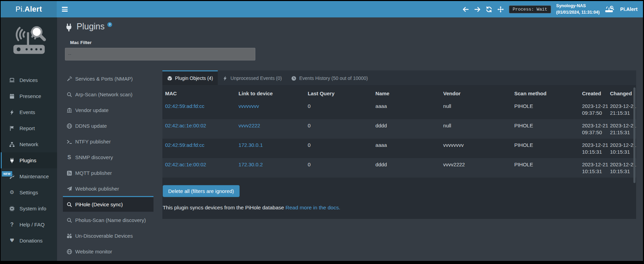 The image size is (644, 264). Describe the element at coordinates (69, 126) in the screenshot. I see `globe-icon` at that location.